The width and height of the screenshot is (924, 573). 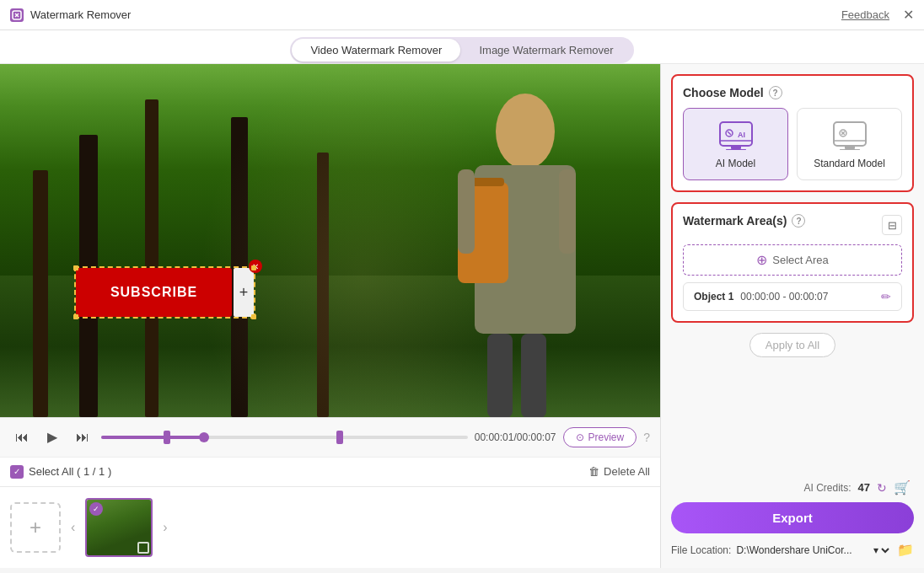 What do you see at coordinates (285, 437) in the screenshot?
I see `progress-track` at bounding box center [285, 437].